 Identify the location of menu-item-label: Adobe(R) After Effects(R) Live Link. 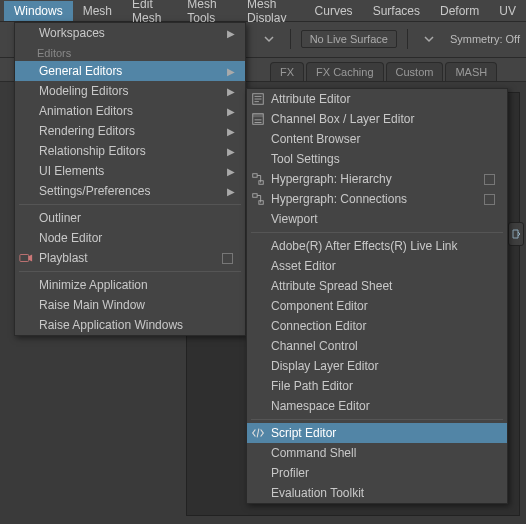
(384, 246).